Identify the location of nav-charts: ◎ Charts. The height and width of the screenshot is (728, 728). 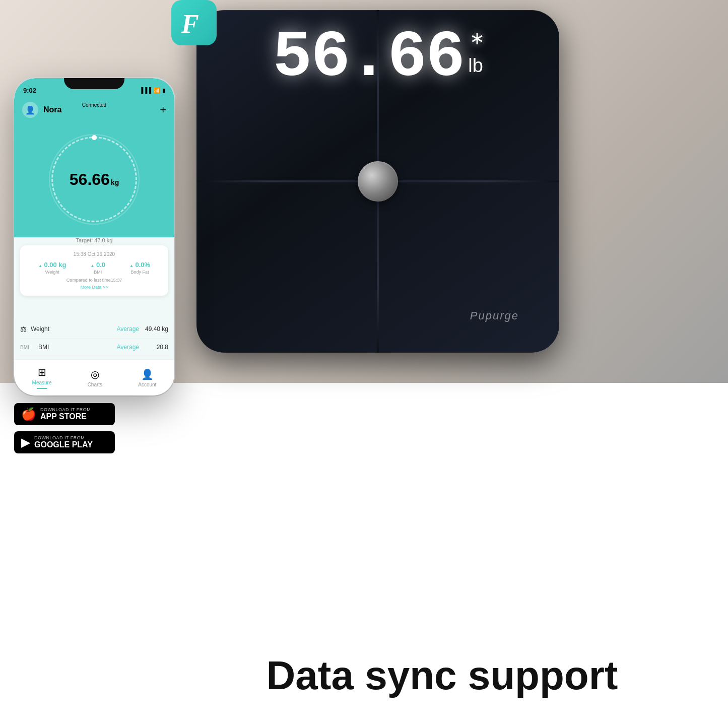
(95, 378).